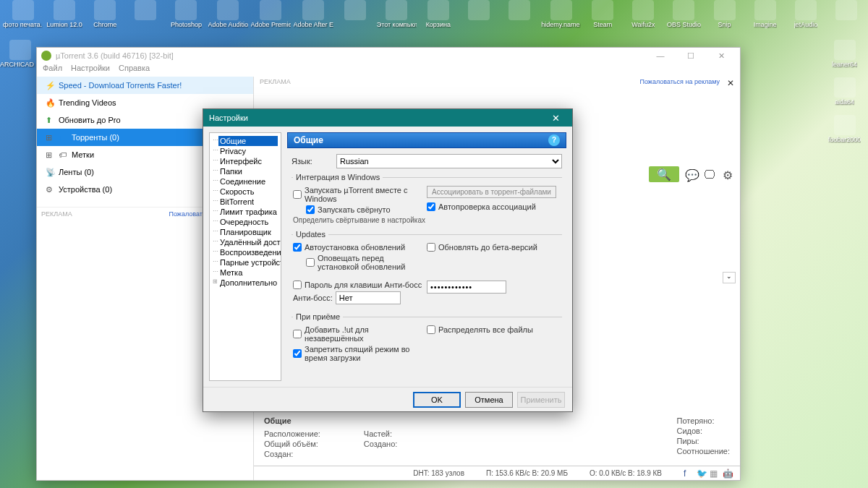 Image resolution: width=868 pixels, height=488 pixels. What do you see at coordinates (229, 19) in the screenshot?
I see `desktop-icon: Adobe Audition` at bounding box center [229, 19].